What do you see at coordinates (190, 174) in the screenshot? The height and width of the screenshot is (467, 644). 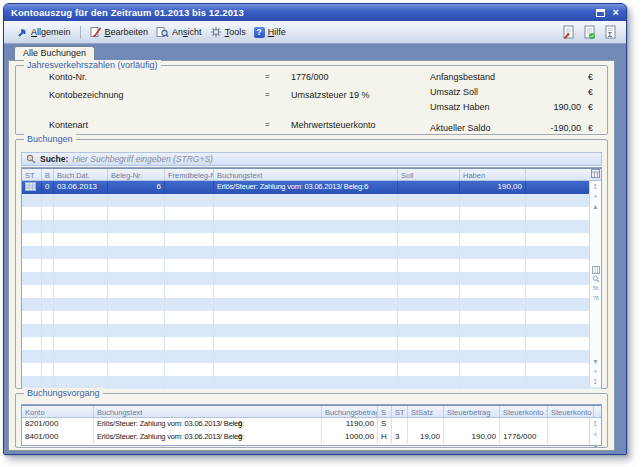 I see `column-header: Fremdbeleg-Nr.` at bounding box center [190, 174].